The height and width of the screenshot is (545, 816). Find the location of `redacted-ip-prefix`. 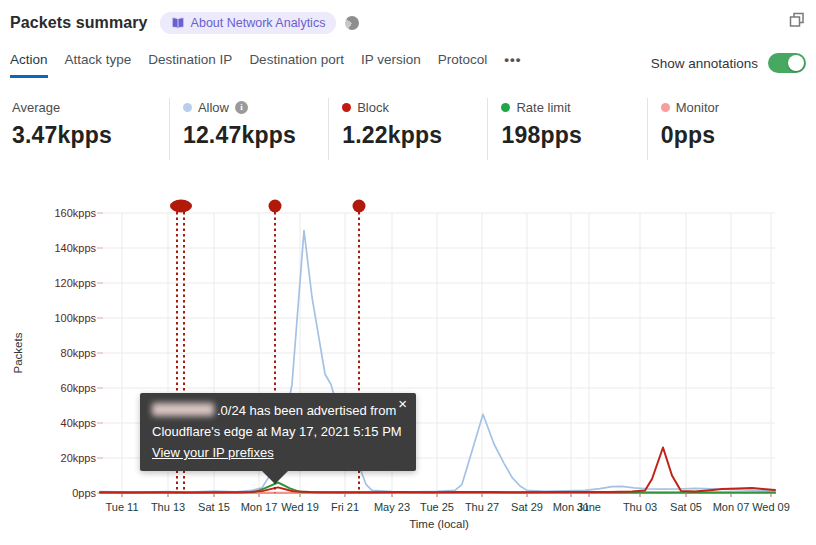

redacted-ip-prefix is located at coordinates (183, 410).